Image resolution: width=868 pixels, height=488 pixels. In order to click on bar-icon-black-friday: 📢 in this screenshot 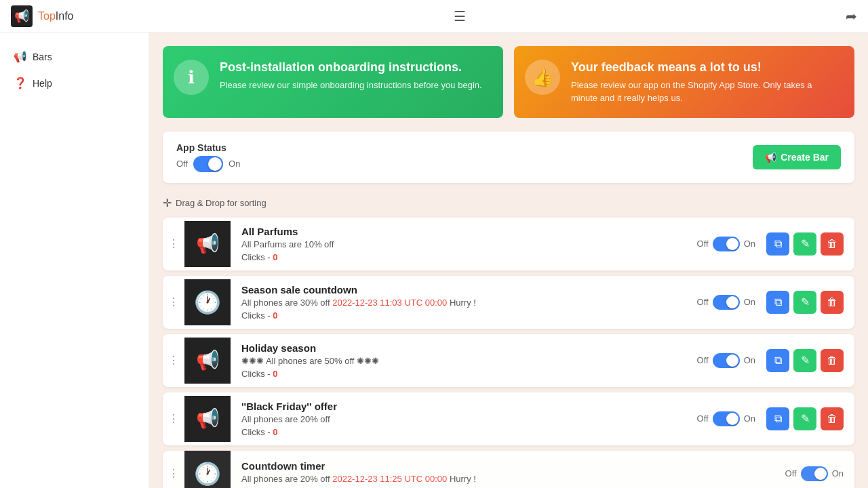, I will do `click(208, 419)`.